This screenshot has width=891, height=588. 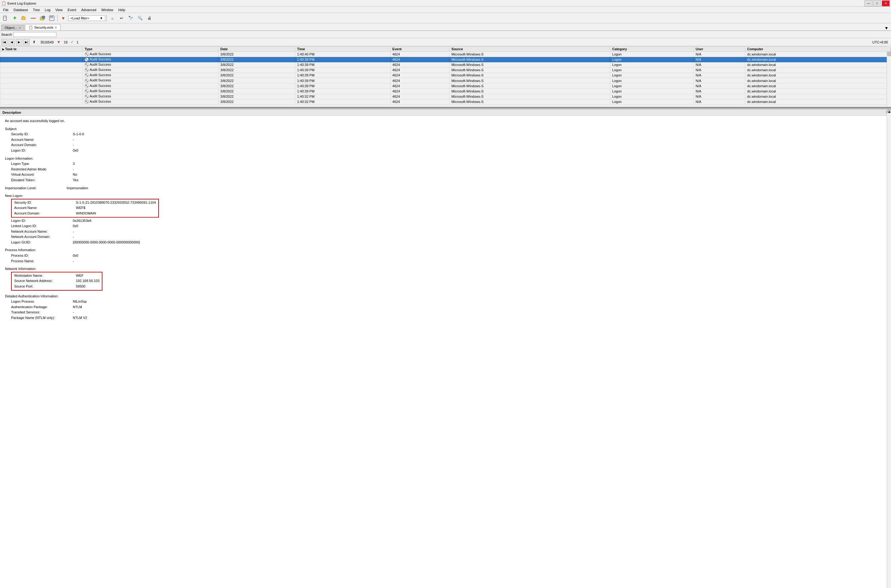 What do you see at coordinates (446, 77) in the screenshot?
I see `event-table-container: ▶ Task te Type Date Time Event Source Ca…` at bounding box center [446, 77].